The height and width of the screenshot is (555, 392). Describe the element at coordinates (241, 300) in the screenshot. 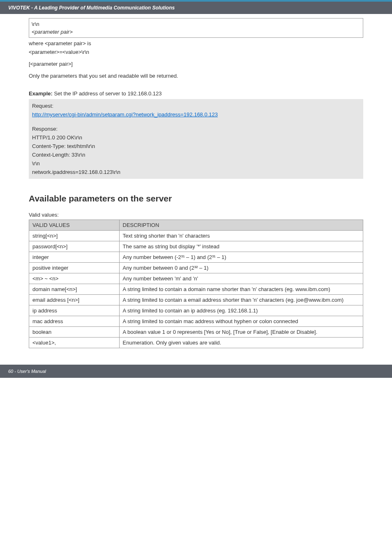

I see `table-cell: A string limited to contain a email addr…` at that location.